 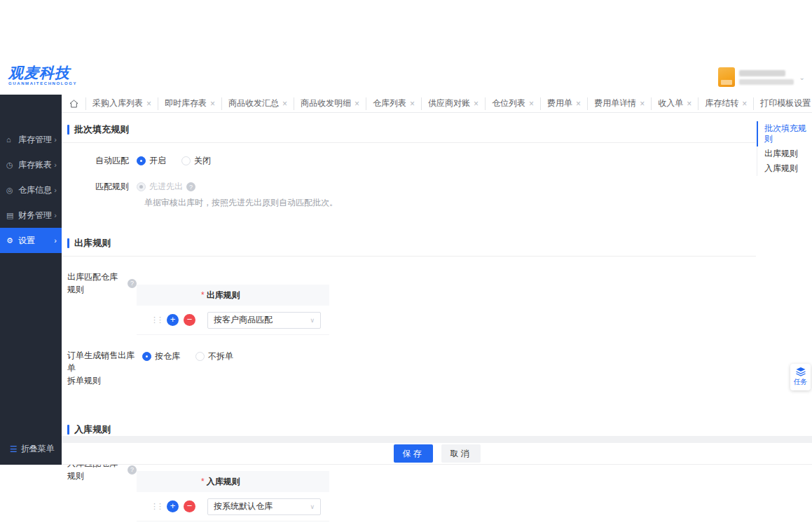 I want to click on outbound-match-label: 出库匹配仓库规则?, so click(x=102, y=280).